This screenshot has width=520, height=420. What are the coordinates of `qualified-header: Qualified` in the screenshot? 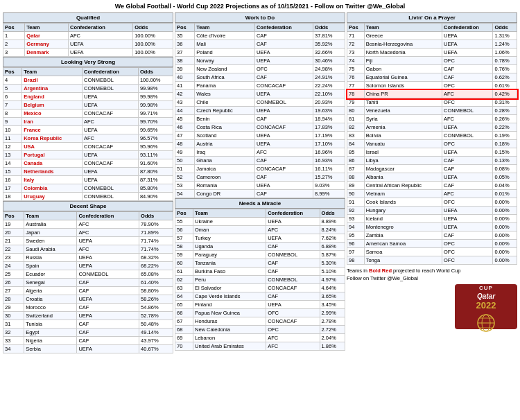 It's located at (88, 18).